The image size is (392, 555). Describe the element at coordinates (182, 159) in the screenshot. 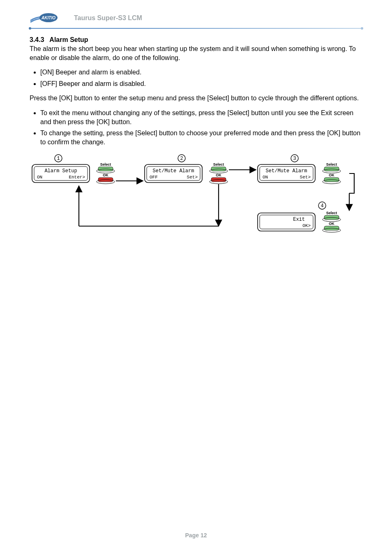

I see `svg-text: 2` at that location.